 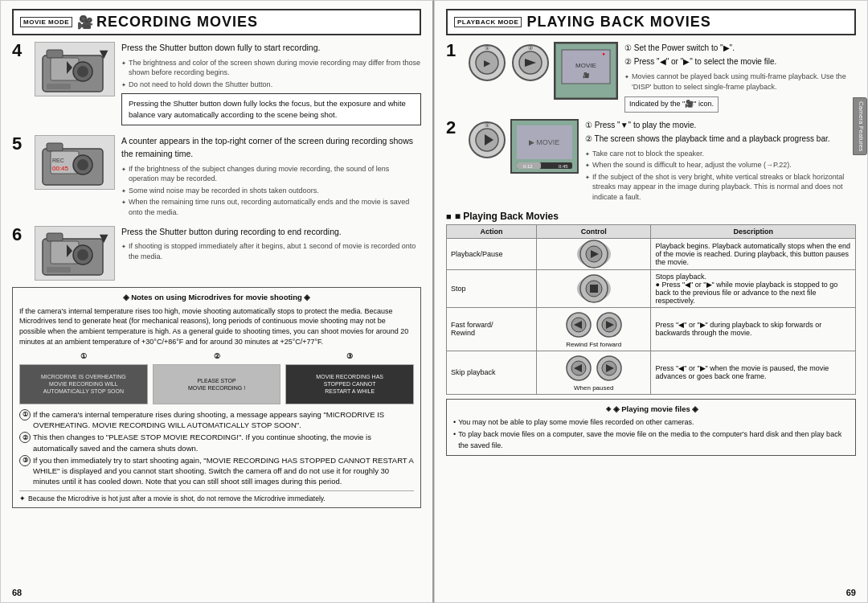 I want to click on screenshot-3-num: ③, so click(x=350, y=357).